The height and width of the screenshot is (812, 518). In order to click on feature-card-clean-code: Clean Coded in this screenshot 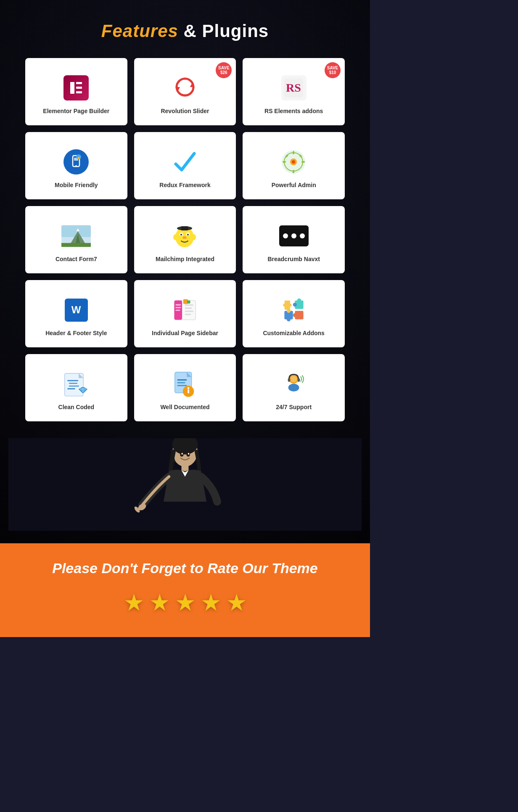, I will do `click(77, 388)`.